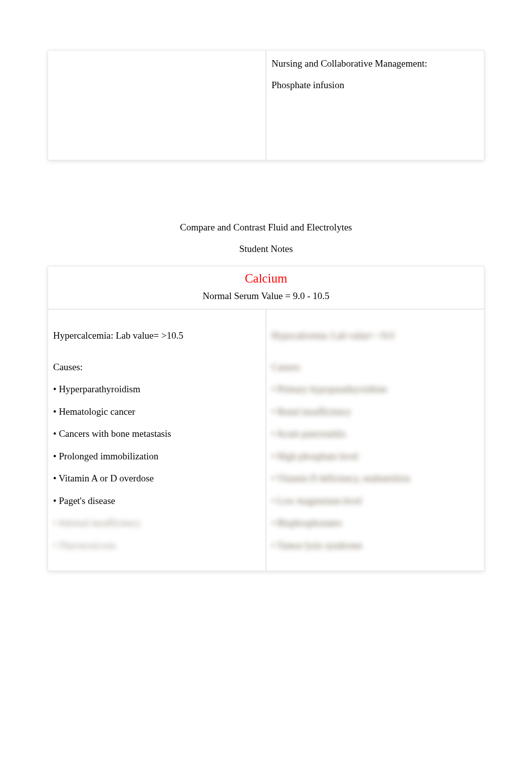  What do you see at coordinates (266, 288) in the screenshot?
I see `calcium-header-cell: Calcium Normal Serum Value = 9.0 - 10.5` at bounding box center [266, 288].